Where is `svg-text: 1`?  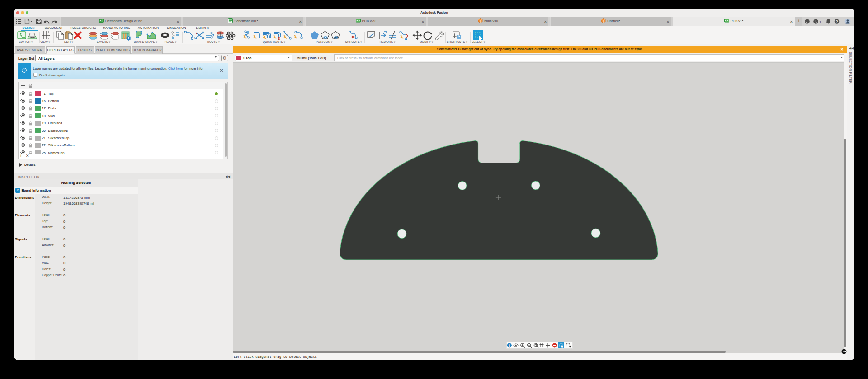
svg-text: 1 is located at coordinates (820, 22).